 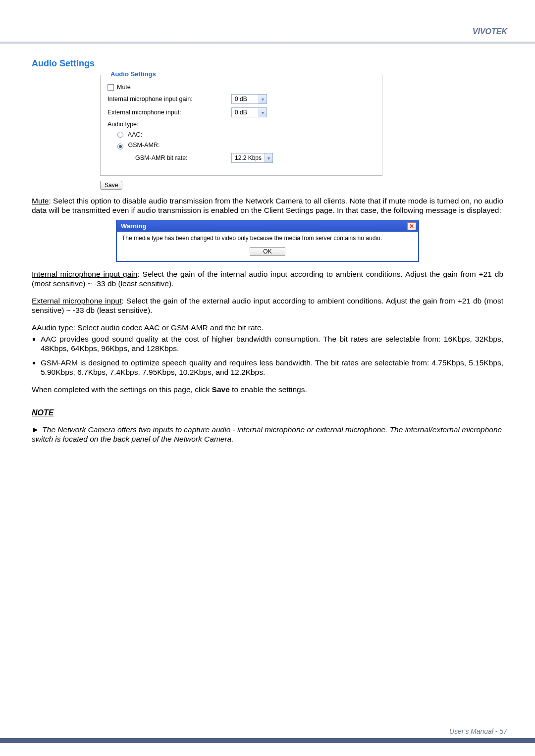 What do you see at coordinates (479, 731) in the screenshot?
I see `page-footer: User's Manual - 57` at bounding box center [479, 731].